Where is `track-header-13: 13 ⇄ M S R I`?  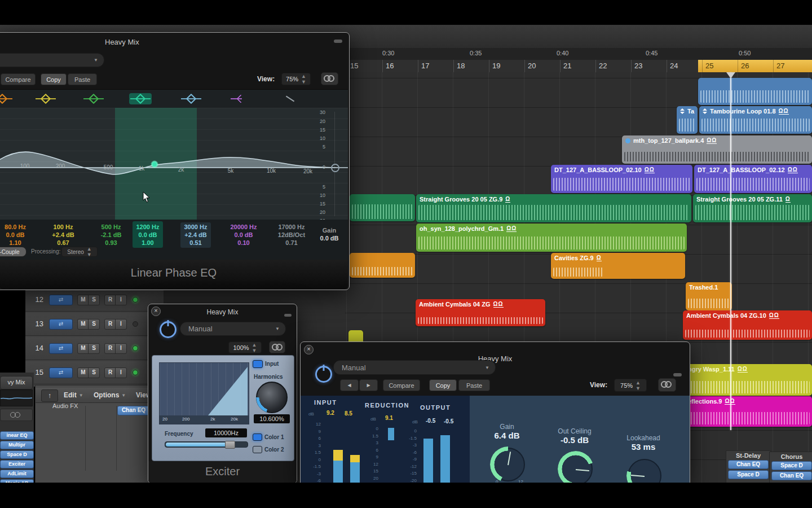
track-header-13: 13 ⇄ M S R I is located at coordinates (95, 324).